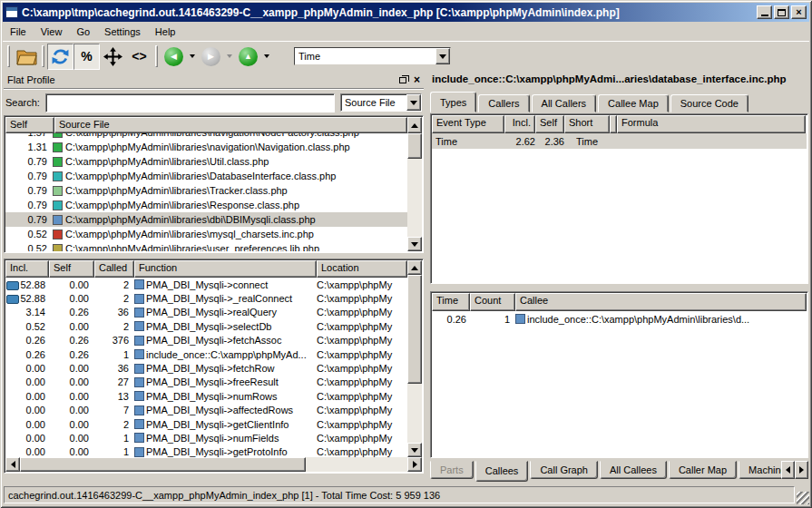 This screenshot has height=508, width=812. What do you see at coordinates (804, 470) in the screenshot?
I see `arrow-right-icon` at bounding box center [804, 470].